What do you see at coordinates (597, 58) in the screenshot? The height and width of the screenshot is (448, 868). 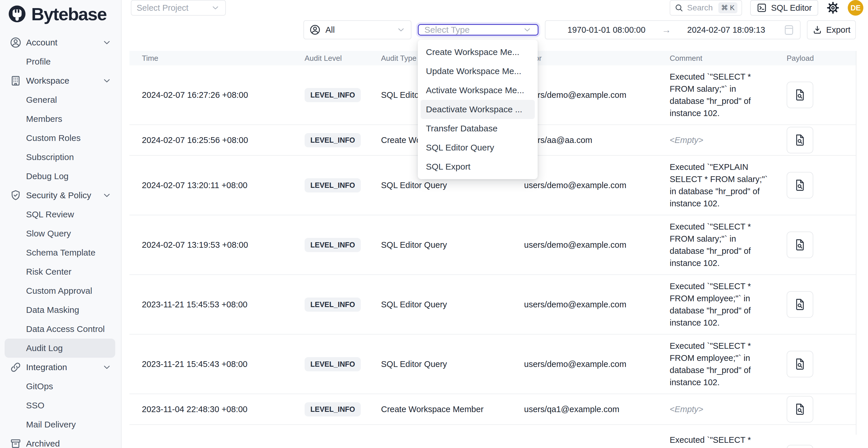 I see `column-header-actor: Actor` at bounding box center [597, 58].